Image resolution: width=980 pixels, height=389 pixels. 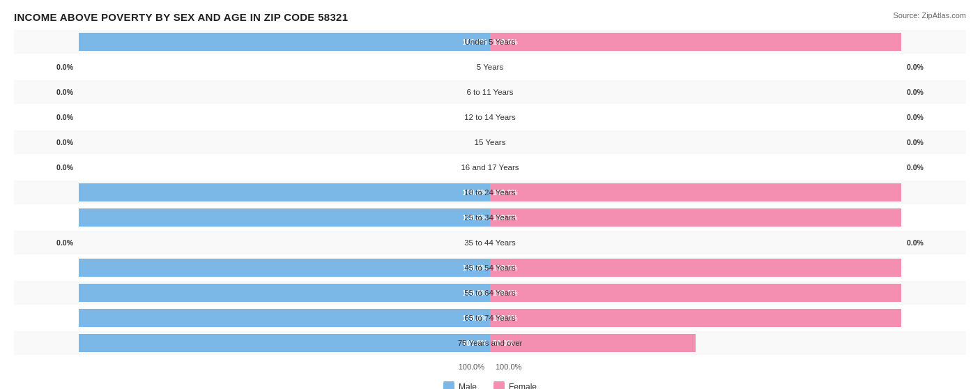 I want to click on legend: Male Female, so click(x=490, y=385).